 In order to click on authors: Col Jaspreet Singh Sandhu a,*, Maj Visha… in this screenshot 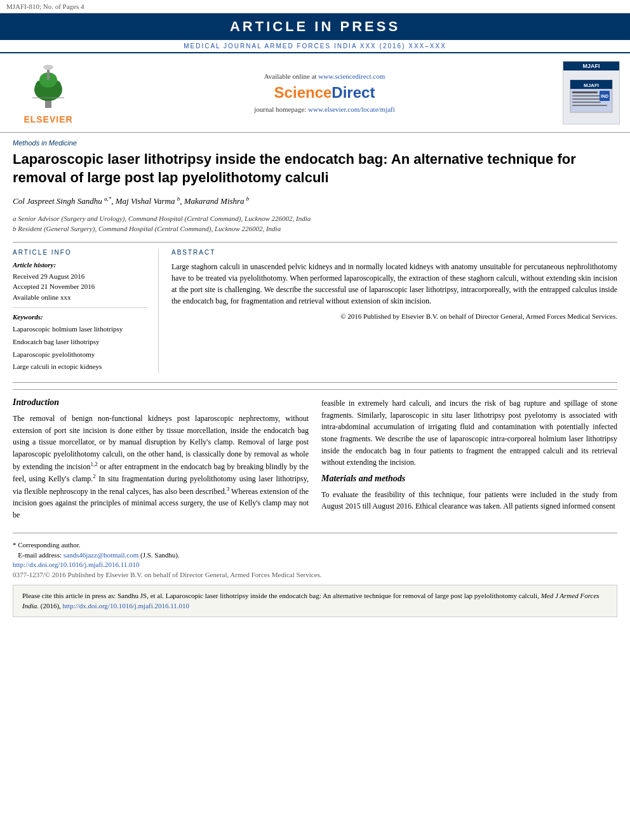, I will do `click(315, 201)`.